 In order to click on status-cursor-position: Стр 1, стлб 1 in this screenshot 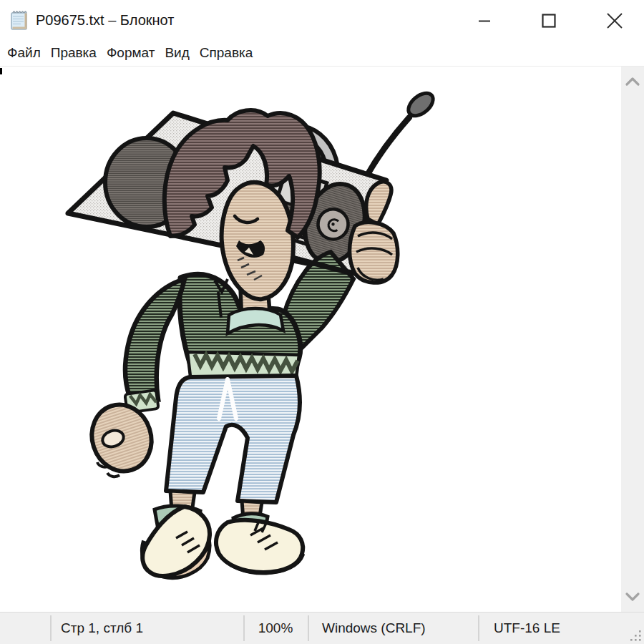, I will do `click(102, 628)`.